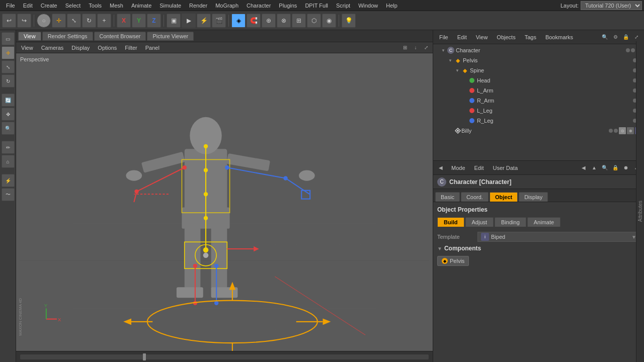 The image size is (644, 362). I want to click on prop-up-icon: ▲, so click(594, 168).